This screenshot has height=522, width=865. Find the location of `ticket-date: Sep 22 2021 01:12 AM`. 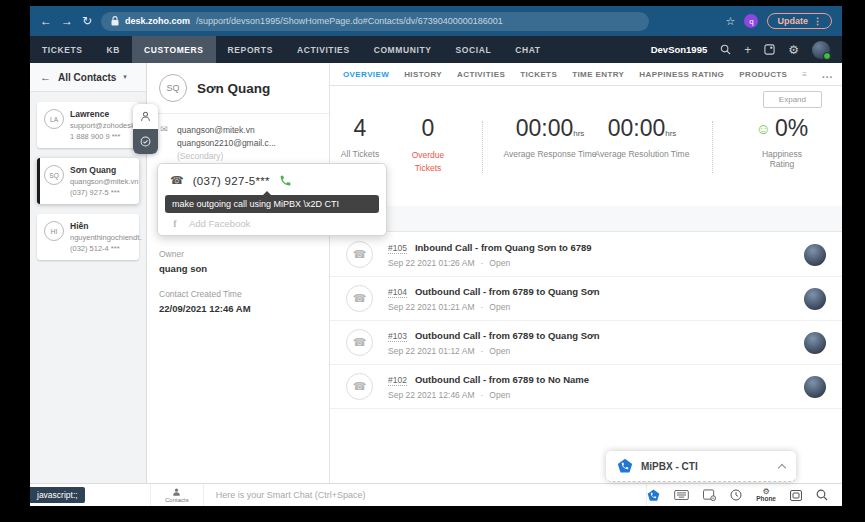

ticket-date: Sep 22 2021 01:12 AM is located at coordinates (432, 351).